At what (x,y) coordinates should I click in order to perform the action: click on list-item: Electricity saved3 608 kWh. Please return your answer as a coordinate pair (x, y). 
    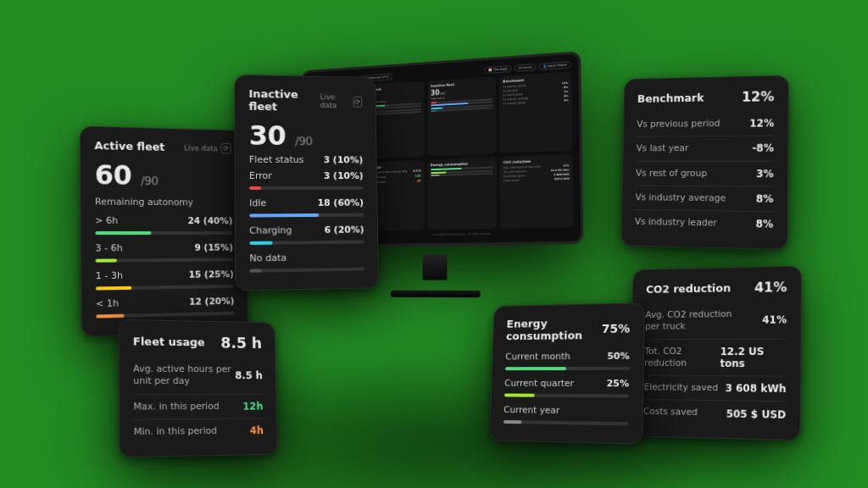
    Looking at the image, I should click on (715, 390).